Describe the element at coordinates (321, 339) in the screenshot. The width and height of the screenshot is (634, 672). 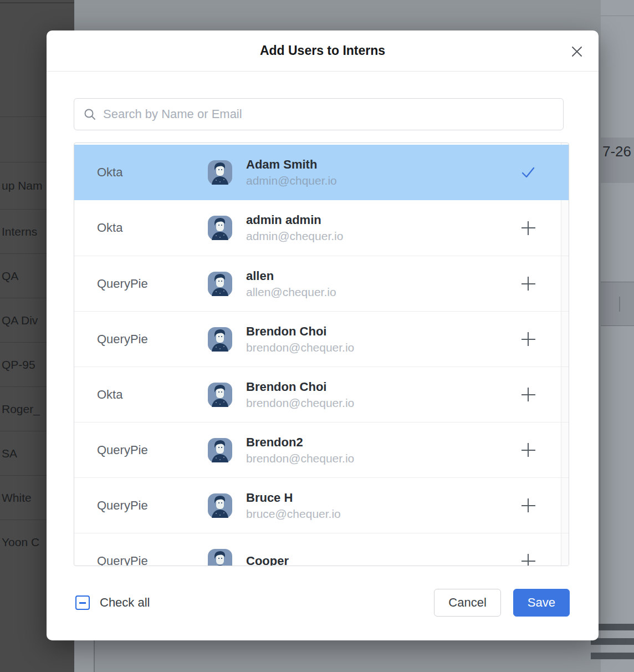
I see `user-row: QueryPie Brendon Choi brendon@chequer.io` at that location.